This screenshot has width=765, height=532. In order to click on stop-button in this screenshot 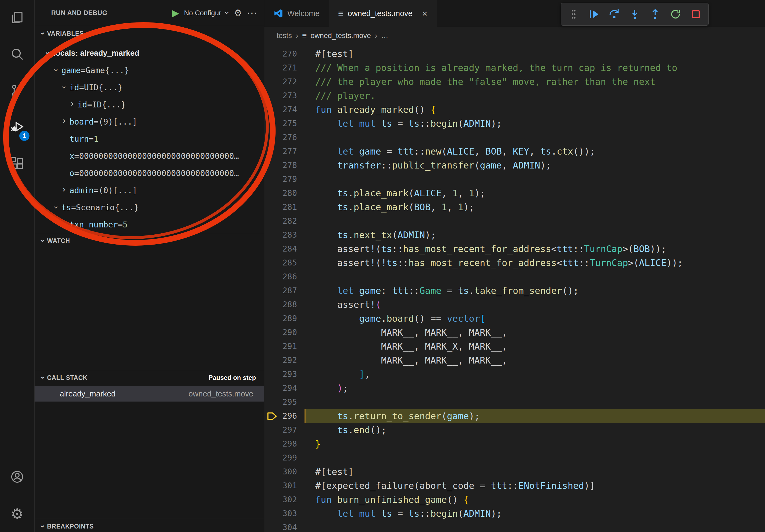, I will do `click(696, 14)`.